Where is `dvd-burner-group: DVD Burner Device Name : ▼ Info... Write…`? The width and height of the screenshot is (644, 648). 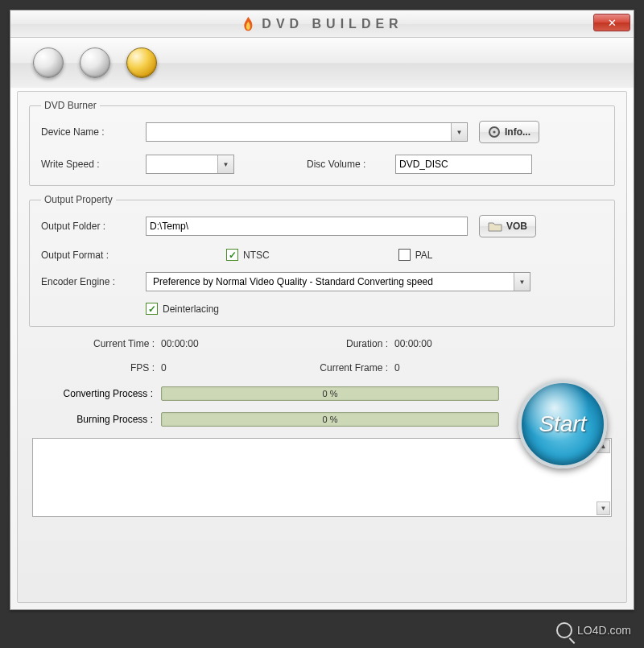
dvd-burner-group: DVD Burner Device Name : ▼ Info... Write… is located at coordinates (322, 143).